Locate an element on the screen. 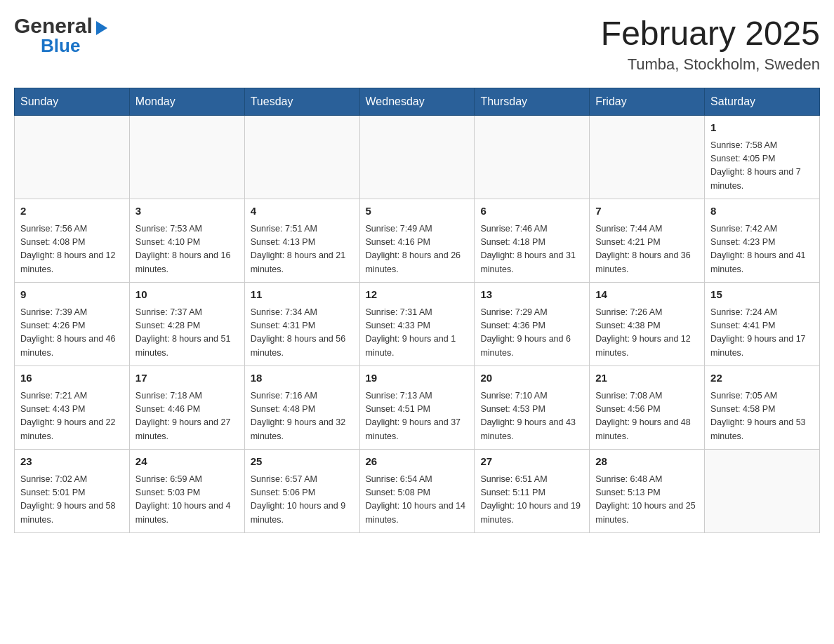 Image resolution: width=834 pixels, height=644 pixels. calendar-day: 6Sunrise: 7:46 AM Sunset: 4:18 PM Daylig… is located at coordinates (532, 241).